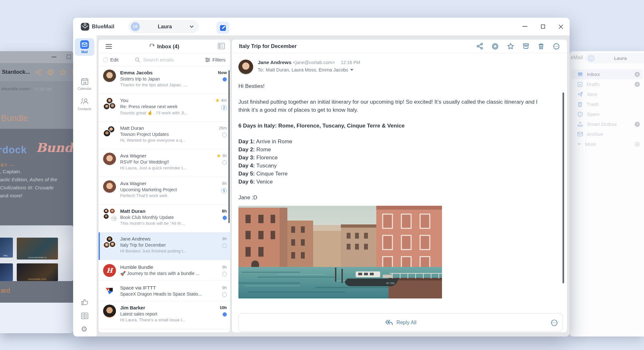 The width and height of the screenshot is (644, 350). Describe the element at coordinates (106, 60) in the screenshot. I see `select-circle-icon` at that location.